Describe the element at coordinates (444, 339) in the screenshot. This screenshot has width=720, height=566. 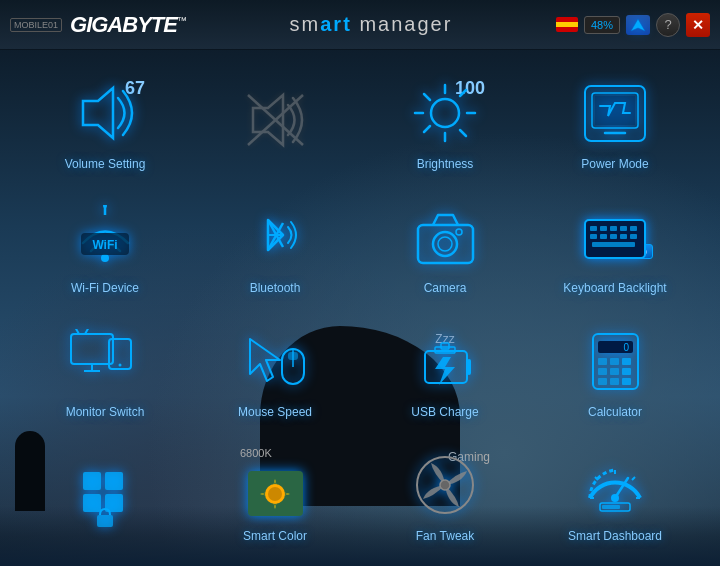
I see `svg-text: Zzz` at that location.